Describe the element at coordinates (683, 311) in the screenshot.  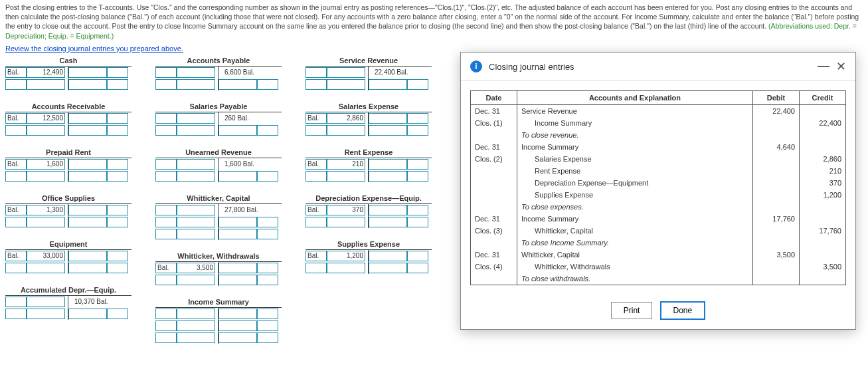
I see `done-button: Done` at that location.